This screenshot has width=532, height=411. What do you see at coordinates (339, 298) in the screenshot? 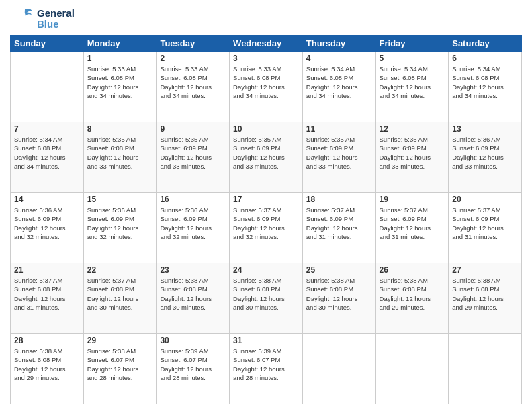
I see `day-cell: 25Sunrise: 5:38 AM Sunset: 6:08 PM Dayli…` at bounding box center [339, 298].